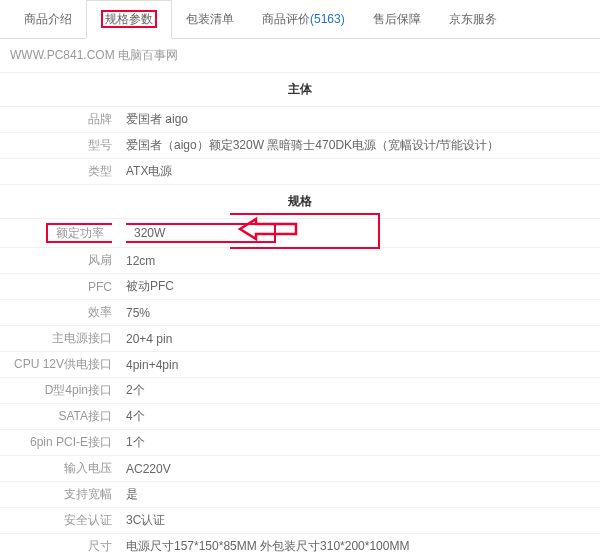  Describe the element at coordinates (300, 545) in the screenshot. I see `table-row: 尺寸电源尺寸157*150*85MM 外包装尺寸310*200*100MM` at that location.